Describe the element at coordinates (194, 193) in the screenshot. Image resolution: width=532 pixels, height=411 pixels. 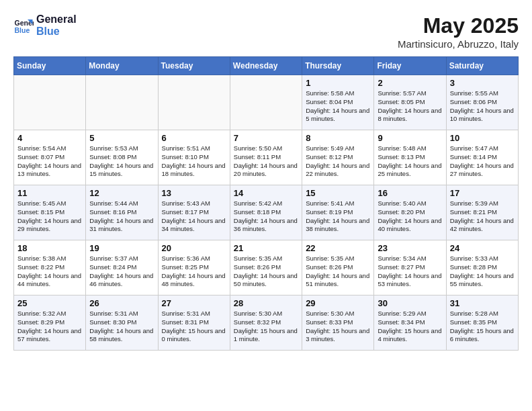
I see `day-number: 13` at that location.